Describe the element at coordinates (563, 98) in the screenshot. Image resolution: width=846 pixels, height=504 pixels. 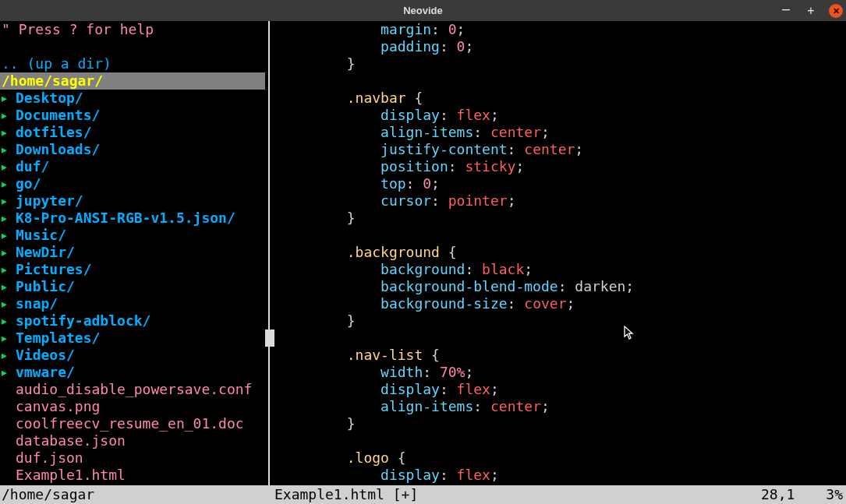
I see `code-line: .navbar {` at that location.